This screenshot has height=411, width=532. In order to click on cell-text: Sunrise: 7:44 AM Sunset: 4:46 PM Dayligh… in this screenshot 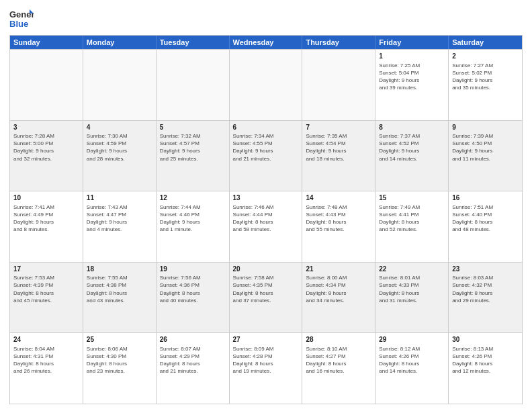, I will do `click(193, 219)`.